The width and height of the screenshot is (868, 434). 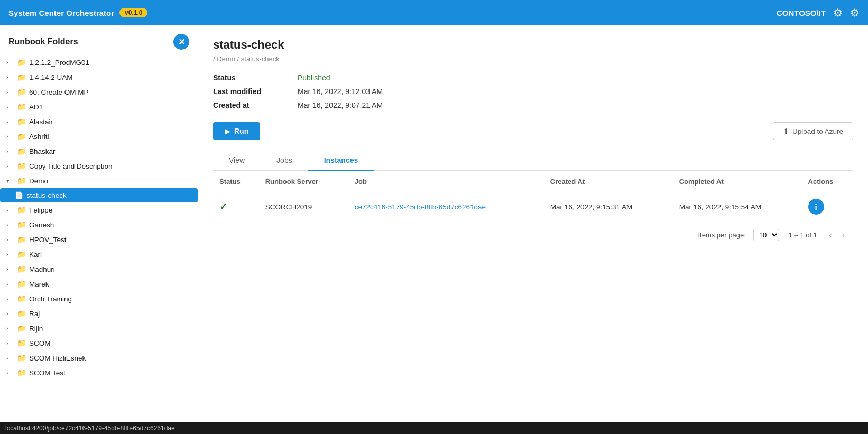 I want to click on sidebar-item-raj: ›📁Raj, so click(x=99, y=313).